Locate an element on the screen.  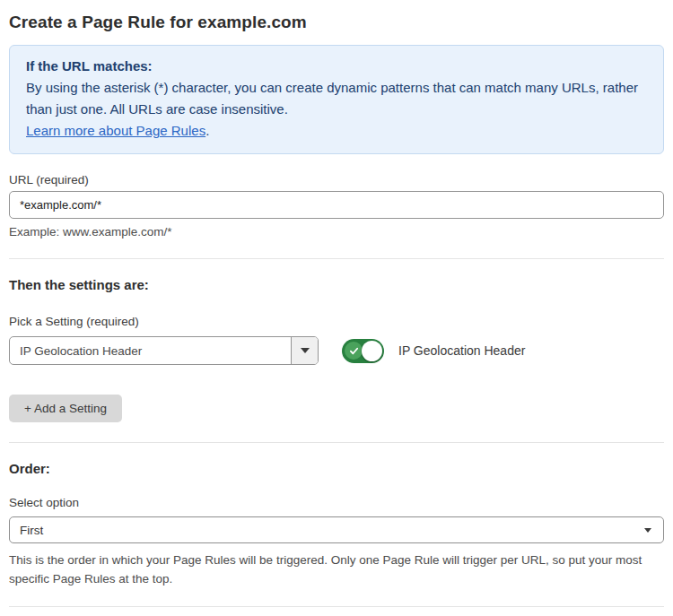
select-option-label: Select option is located at coordinates (336, 502).